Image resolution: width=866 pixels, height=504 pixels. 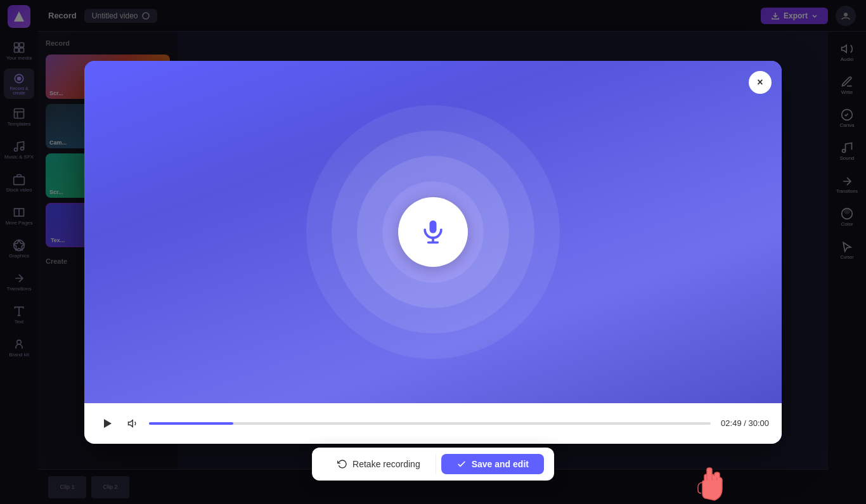 I want to click on playback-bar: 02:49 / 30:00, so click(x=433, y=423).